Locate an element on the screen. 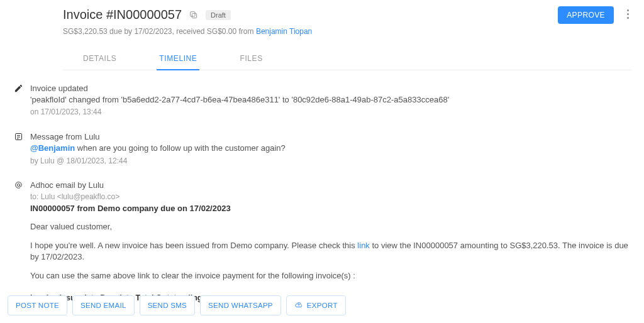 This screenshot has height=323, width=644. note-icon is located at coordinates (18, 148).